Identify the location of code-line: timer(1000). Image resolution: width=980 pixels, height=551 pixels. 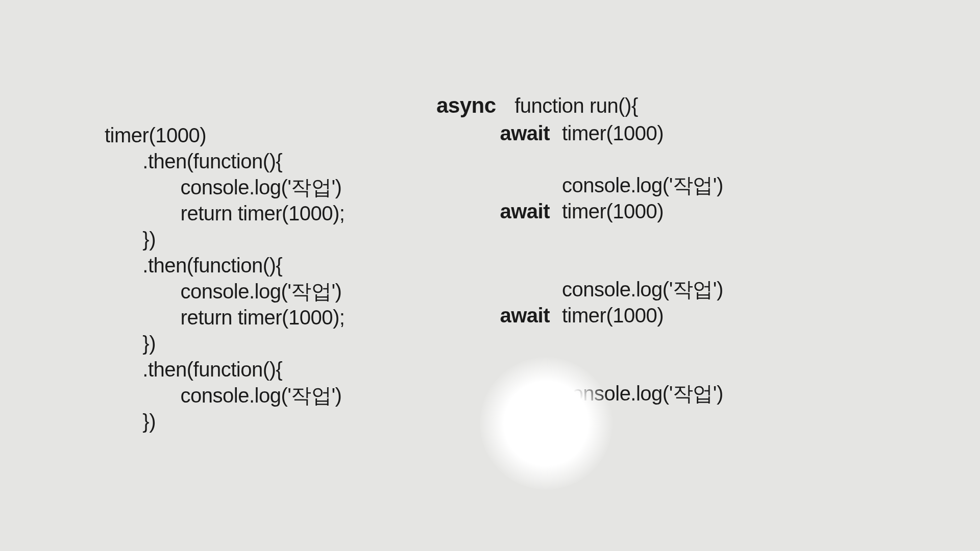
(225, 136).